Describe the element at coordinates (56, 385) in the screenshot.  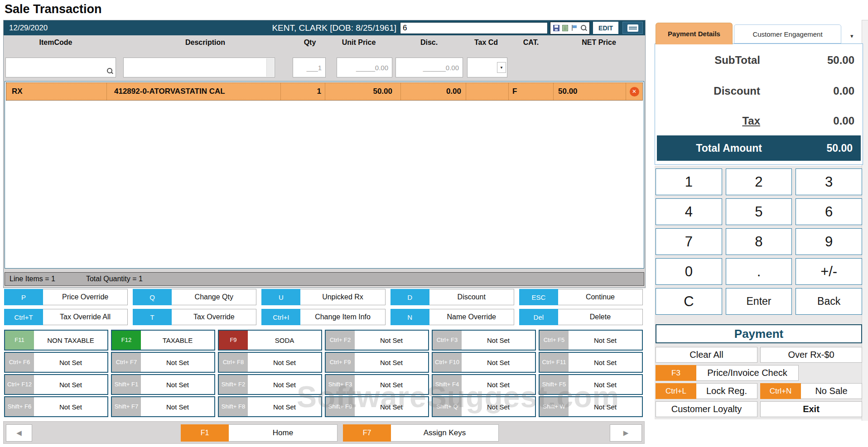
I see `hotkey-ctrl-f12: Ctrl+ F12Not Set` at that location.